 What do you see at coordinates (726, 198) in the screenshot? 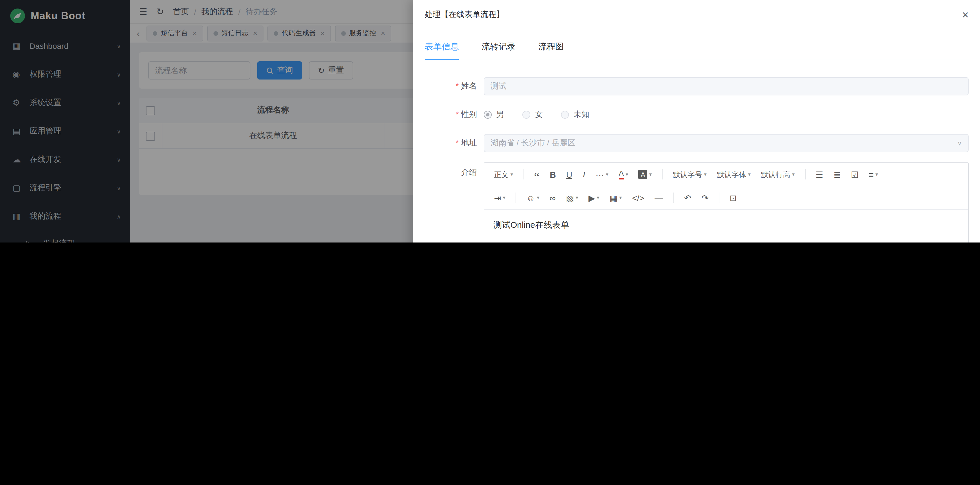
I see `editor-toolbar-row2: ⇥▾☺▾∞▧▾▶▾▦▾</>―↶↷⊡` at bounding box center [726, 198].